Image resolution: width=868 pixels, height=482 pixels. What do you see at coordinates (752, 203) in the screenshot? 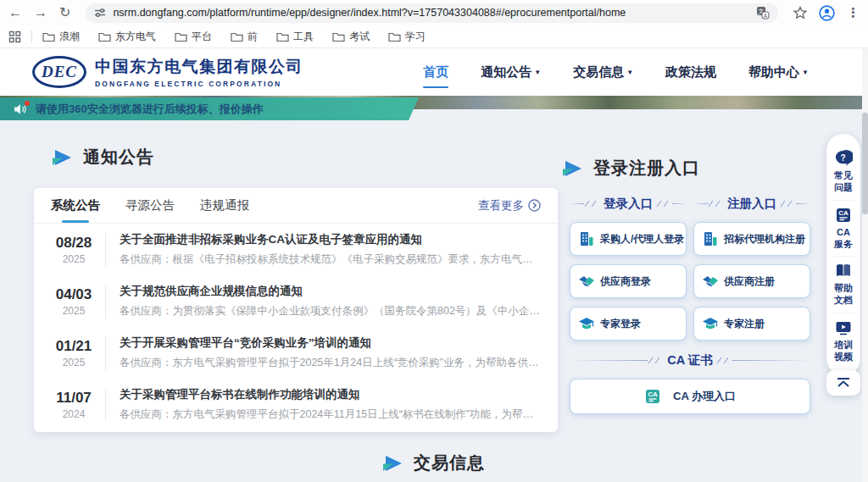
I see `register-entry-header: 注册入口` at bounding box center [752, 203].